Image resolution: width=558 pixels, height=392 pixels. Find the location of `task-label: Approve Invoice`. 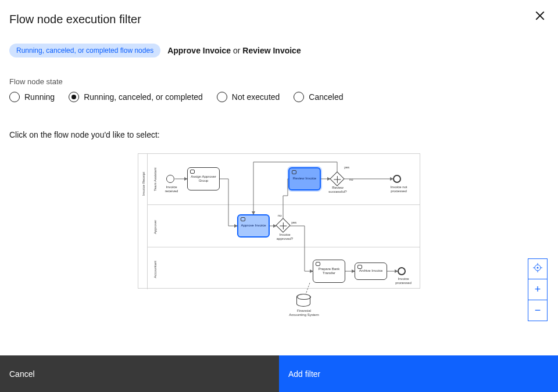

task-label: Approve Invoice is located at coordinates (253, 225).